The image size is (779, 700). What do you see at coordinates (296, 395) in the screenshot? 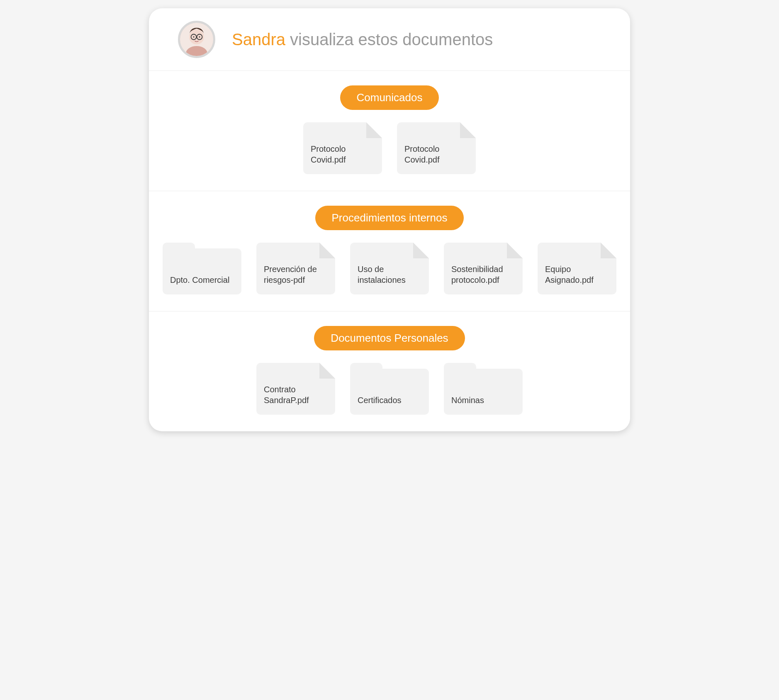
I see `file-label: Contrato SandraP.pdf` at bounding box center [296, 395].